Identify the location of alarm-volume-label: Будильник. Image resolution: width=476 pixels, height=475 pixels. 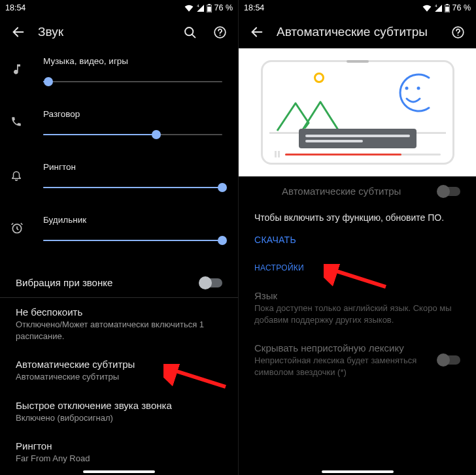
(133, 220).